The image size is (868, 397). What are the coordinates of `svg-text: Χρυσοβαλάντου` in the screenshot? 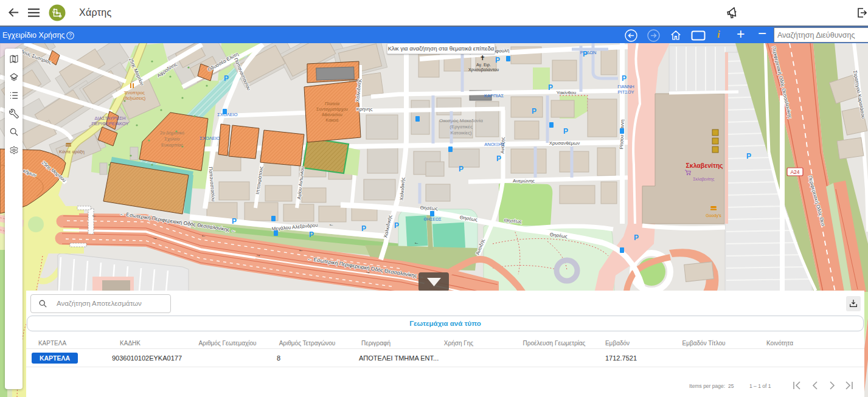 It's located at (484, 70).